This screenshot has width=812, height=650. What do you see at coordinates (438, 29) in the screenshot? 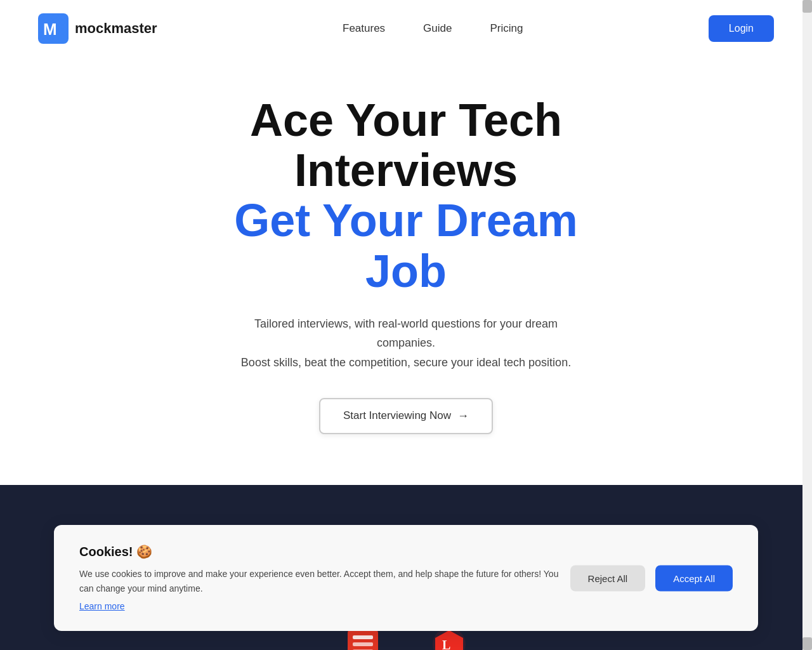
I see `nav-link-guide: Guide` at bounding box center [438, 29].